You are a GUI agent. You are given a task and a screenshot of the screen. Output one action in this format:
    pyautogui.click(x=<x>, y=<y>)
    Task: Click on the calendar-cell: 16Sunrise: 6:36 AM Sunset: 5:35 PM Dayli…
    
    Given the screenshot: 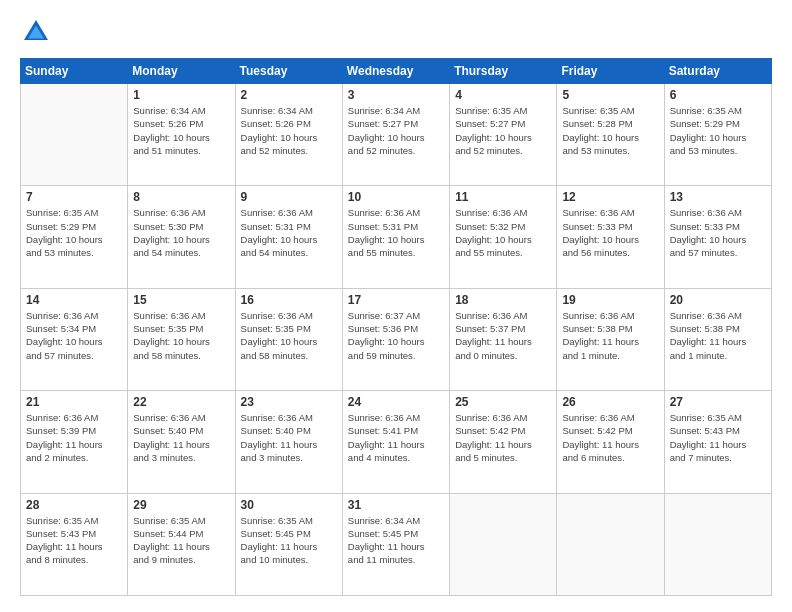 What is the action you would take?
    pyautogui.click(x=288, y=339)
    